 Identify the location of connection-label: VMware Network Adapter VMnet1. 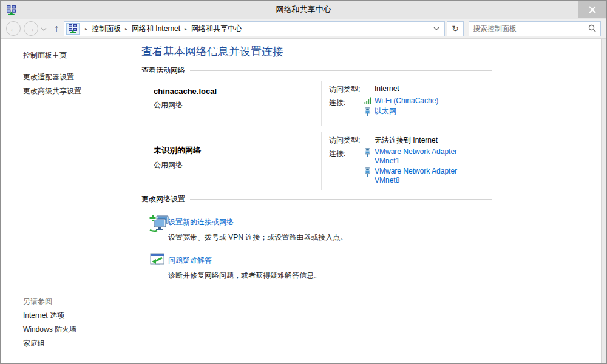
(427, 157).